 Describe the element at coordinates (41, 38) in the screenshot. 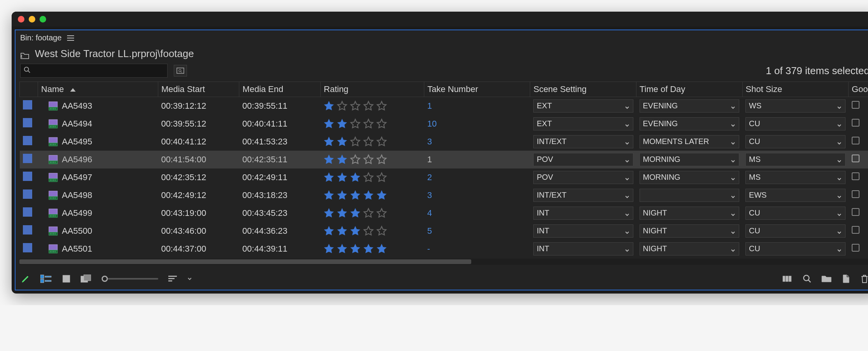

I see `panel-tab-label: Bin: footage` at that location.